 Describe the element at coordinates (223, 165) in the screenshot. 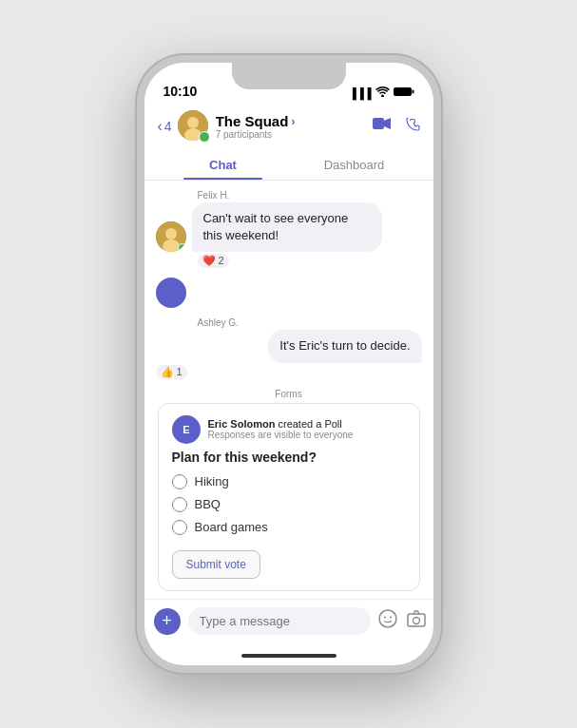

I see `tab-chat: Chat` at that location.